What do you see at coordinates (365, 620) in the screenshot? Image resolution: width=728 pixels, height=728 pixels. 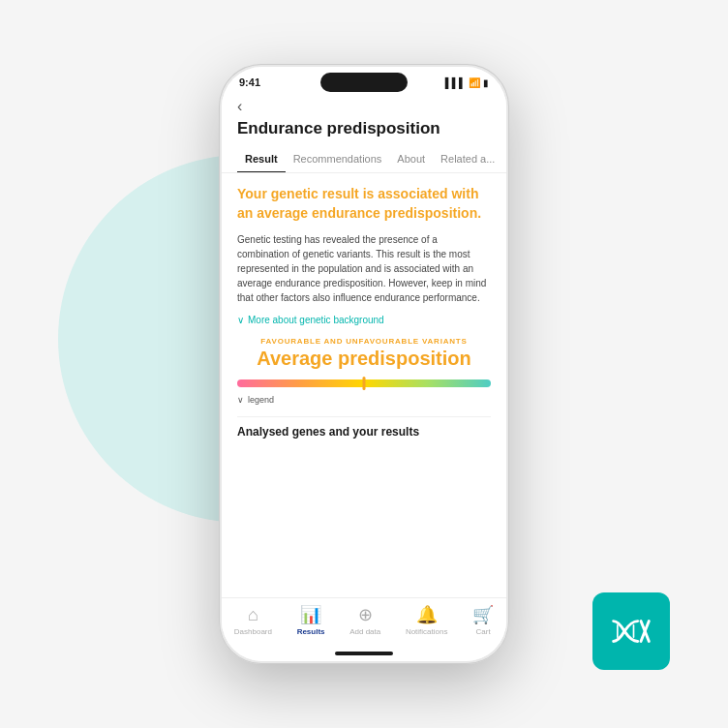 I see `nav-add-data: ⊕ Add data` at bounding box center [365, 620].